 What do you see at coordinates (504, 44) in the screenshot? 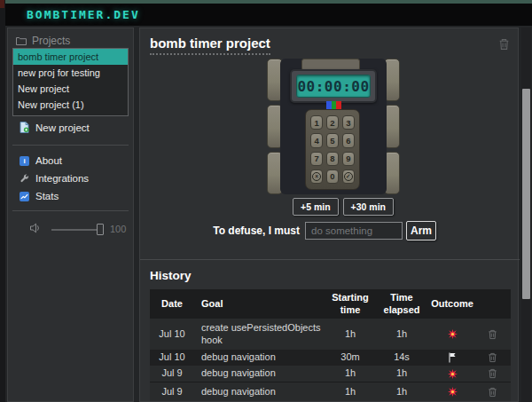
I see `delete-project-icon` at bounding box center [504, 44].